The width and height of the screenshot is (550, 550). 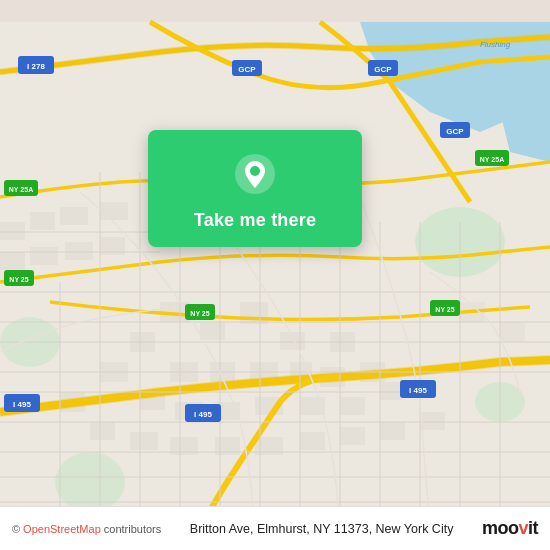 I want to click on take-me-there-button-label: Take me there, so click(x=255, y=220).